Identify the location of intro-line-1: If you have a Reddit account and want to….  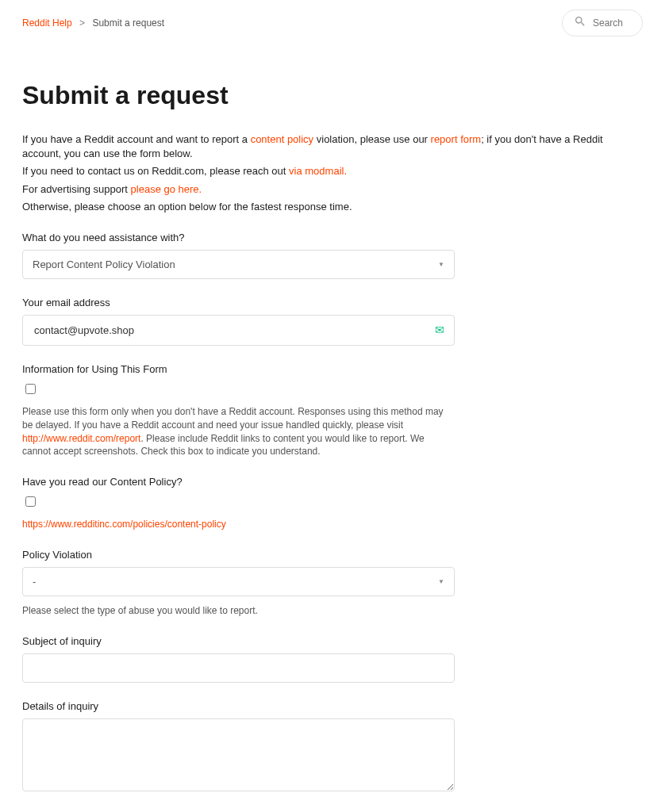
(325, 147).